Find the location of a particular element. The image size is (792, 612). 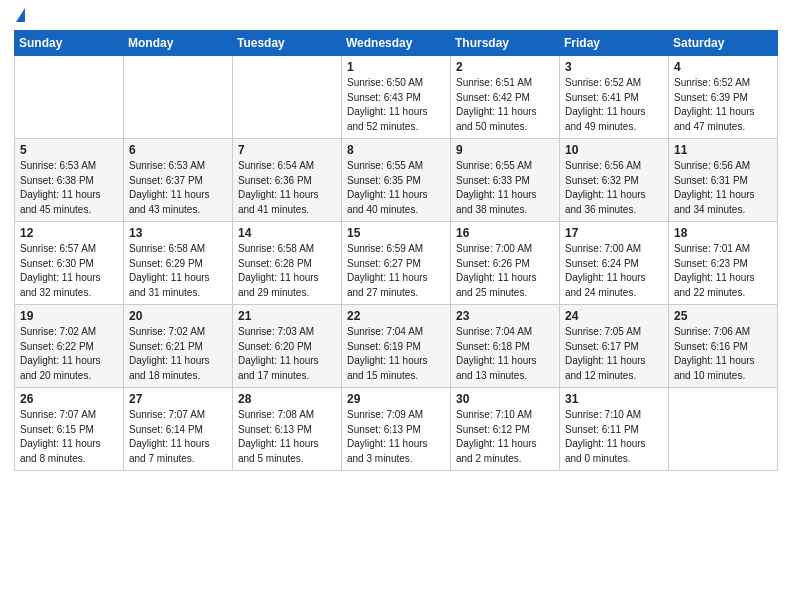

weekday-header-sunday: Sunday is located at coordinates (70, 44).